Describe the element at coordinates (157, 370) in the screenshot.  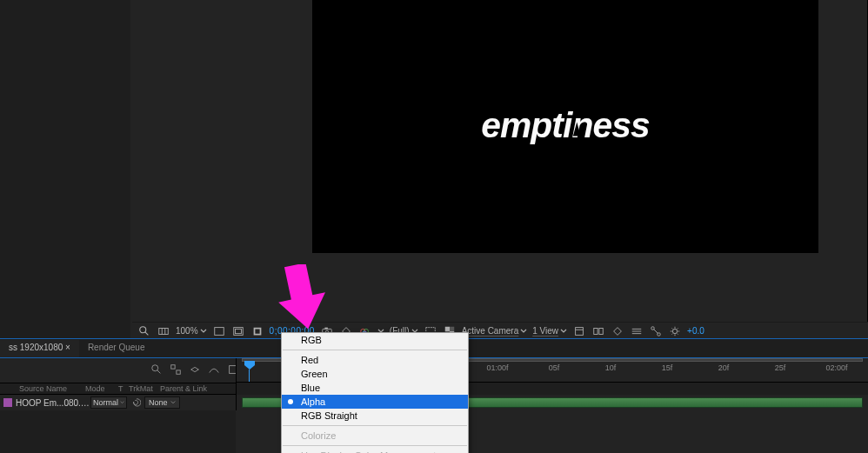
I see `search-layers-icon` at that location.